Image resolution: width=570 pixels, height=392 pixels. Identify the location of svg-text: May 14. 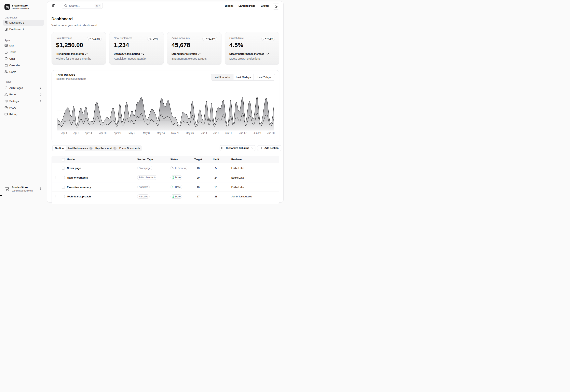
(161, 133).